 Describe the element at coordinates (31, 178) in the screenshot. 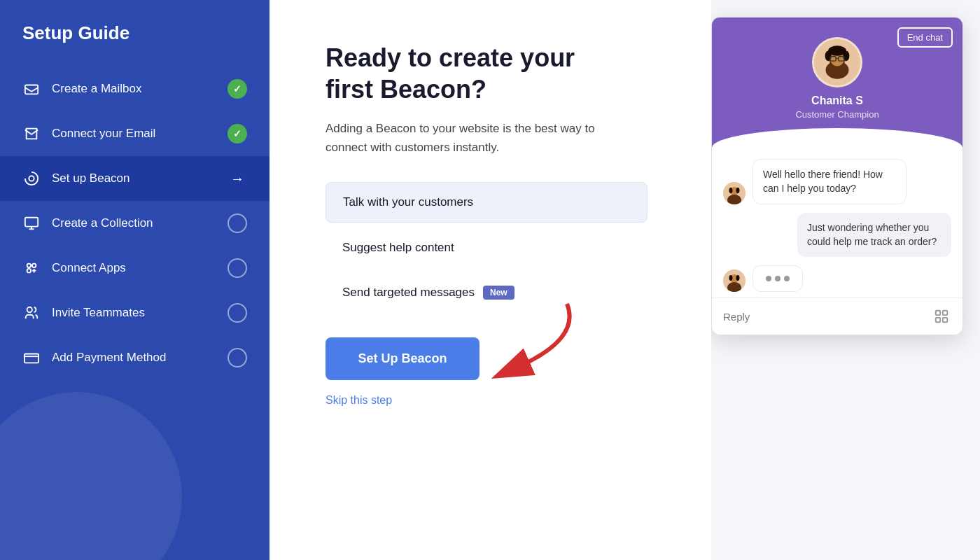

I see `beacon-icon` at that location.